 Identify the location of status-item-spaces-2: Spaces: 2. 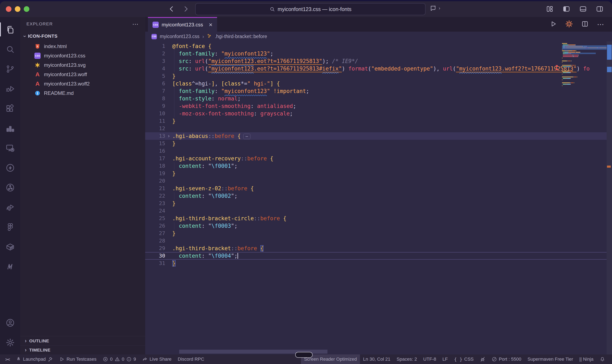
(407, 359).